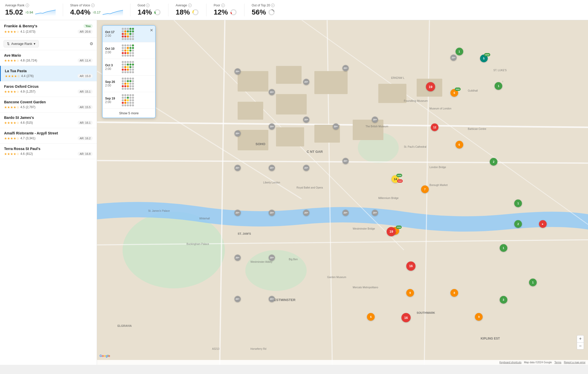 This screenshot has width=588, height=374. I want to click on poor-metric: Poor i 12%, so click(229, 10).